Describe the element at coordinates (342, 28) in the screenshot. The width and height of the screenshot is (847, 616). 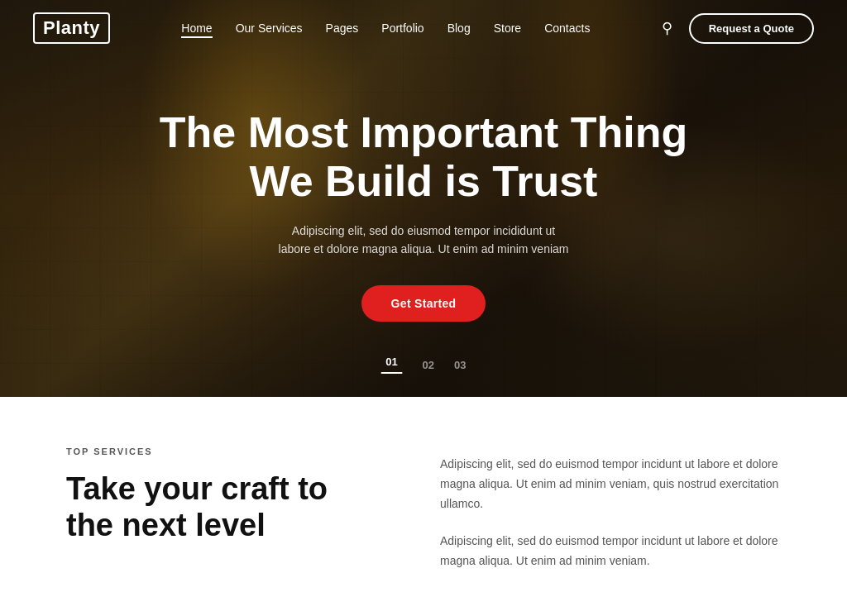
I see `nav-item-pages: Pages` at that location.